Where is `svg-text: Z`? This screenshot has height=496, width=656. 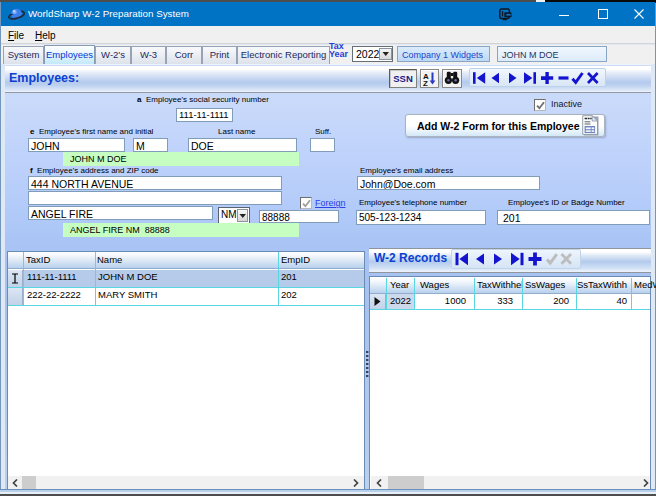
svg-text: Z is located at coordinates (426, 82).